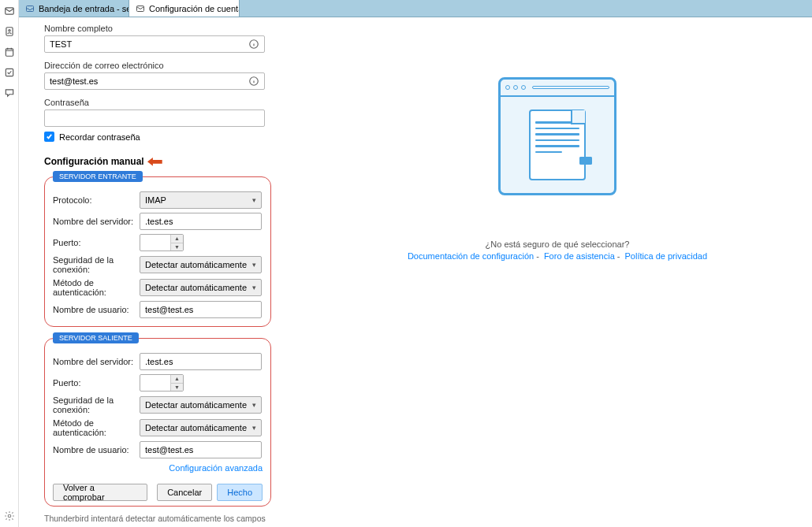 The width and height of the screenshot is (812, 527). I want to click on out-port-label: Puerto:, so click(96, 383).